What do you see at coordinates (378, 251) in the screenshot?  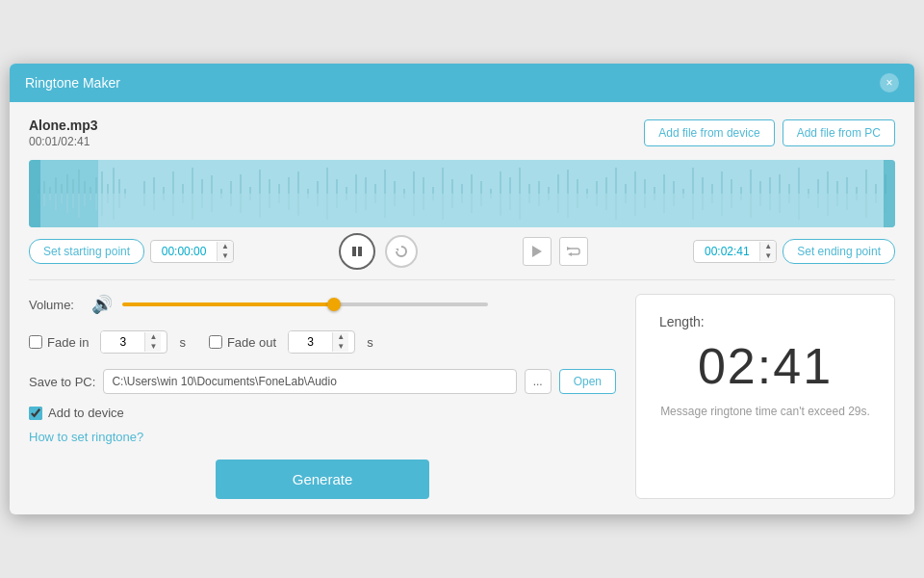 I see `playback-controls` at bounding box center [378, 251].